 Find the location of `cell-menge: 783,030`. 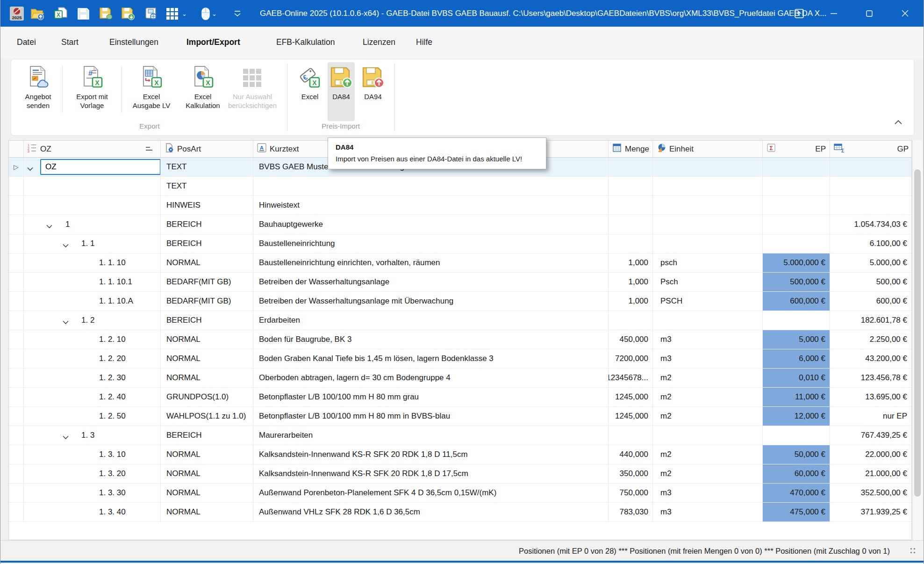

cell-menge: 783,030 is located at coordinates (631, 512).